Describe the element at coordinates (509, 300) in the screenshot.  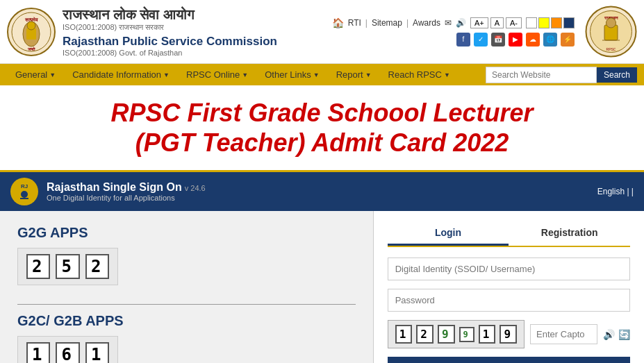
I see `password-input` at that location.